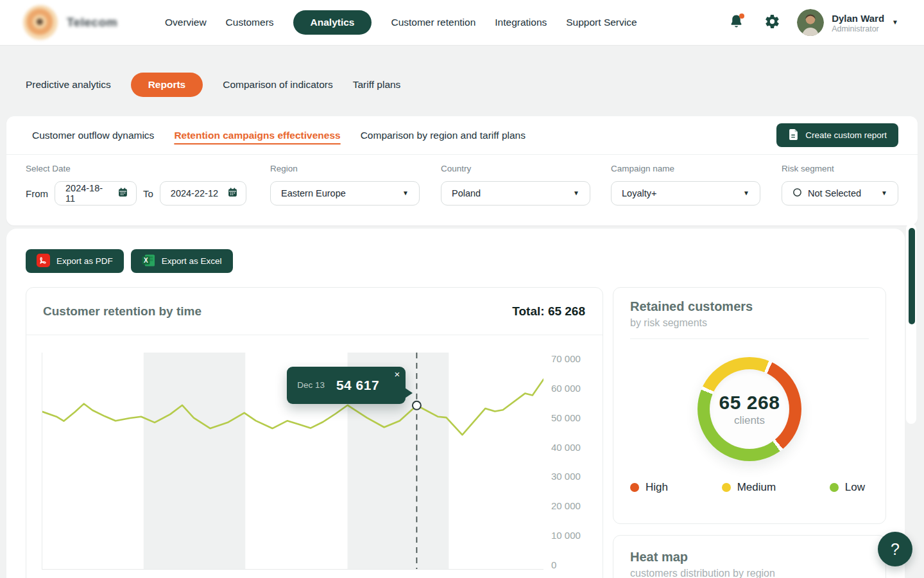  Describe the element at coordinates (462, 23) in the screenshot. I see `top-nav-bar: Telecom Overview Customers Analytics Cus…` at that location.